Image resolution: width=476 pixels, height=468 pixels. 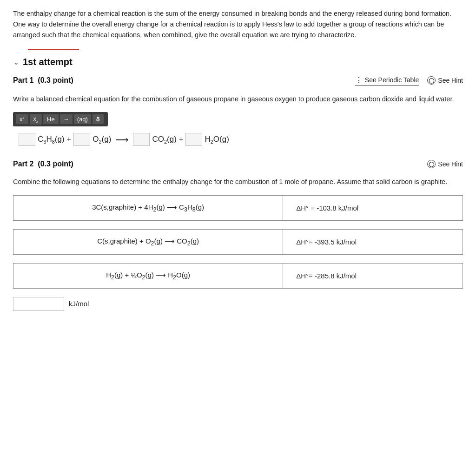 I want to click on toolbar-delta-btn: δ, so click(x=98, y=119).